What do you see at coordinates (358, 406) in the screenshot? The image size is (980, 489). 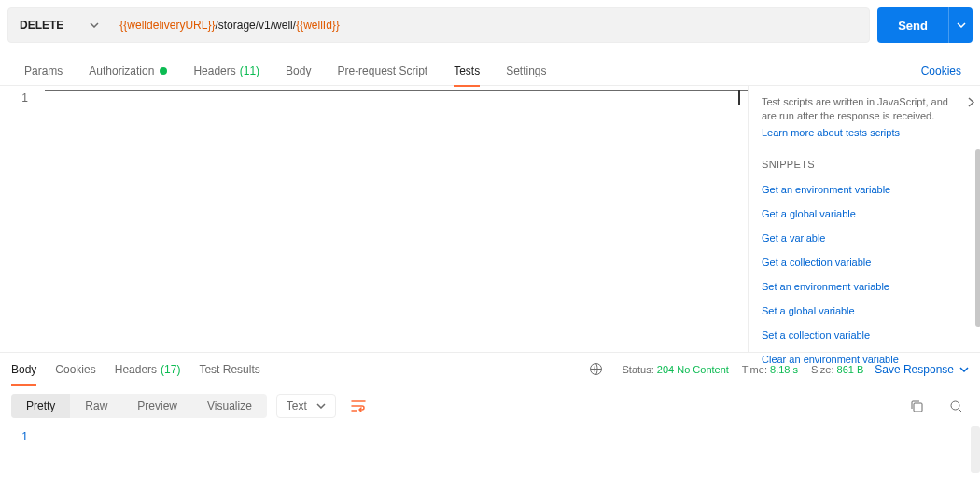 I see `wrap-icon` at bounding box center [358, 406].